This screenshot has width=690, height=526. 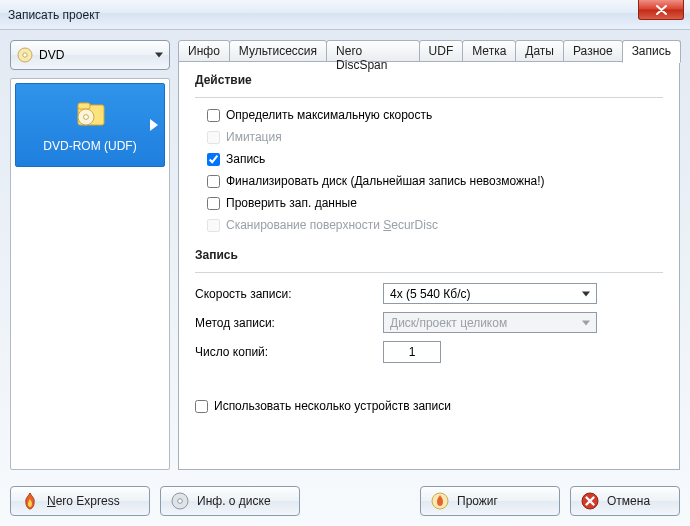 I want to click on burn-label: Прожиг, so click(x=478, y=501).